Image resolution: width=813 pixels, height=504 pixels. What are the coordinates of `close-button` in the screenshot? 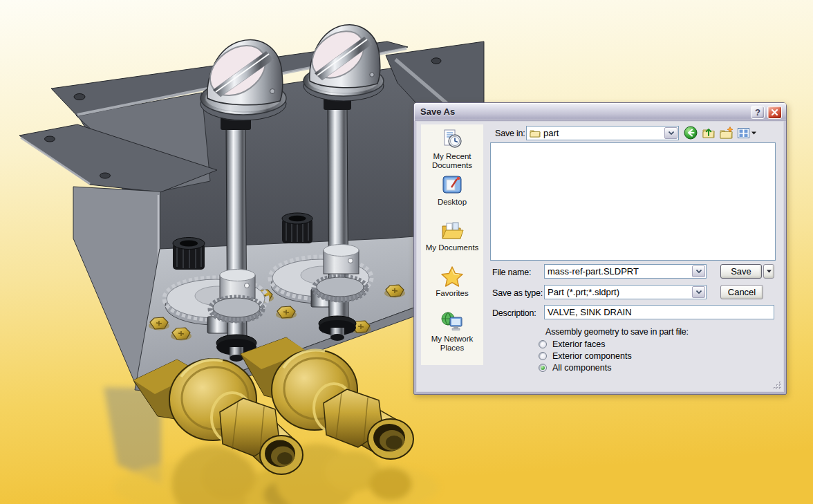 It's located at (774, 112).